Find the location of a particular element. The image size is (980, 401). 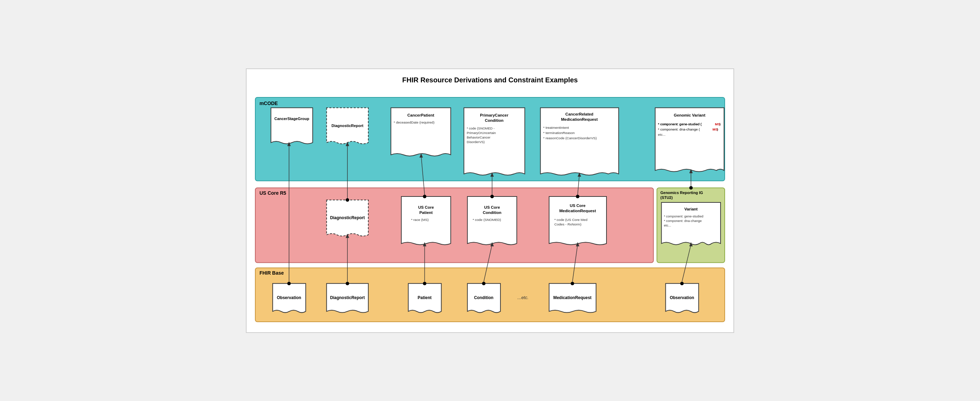

svg-text: * component: dna-change ( is located at coordinates (679, 129).